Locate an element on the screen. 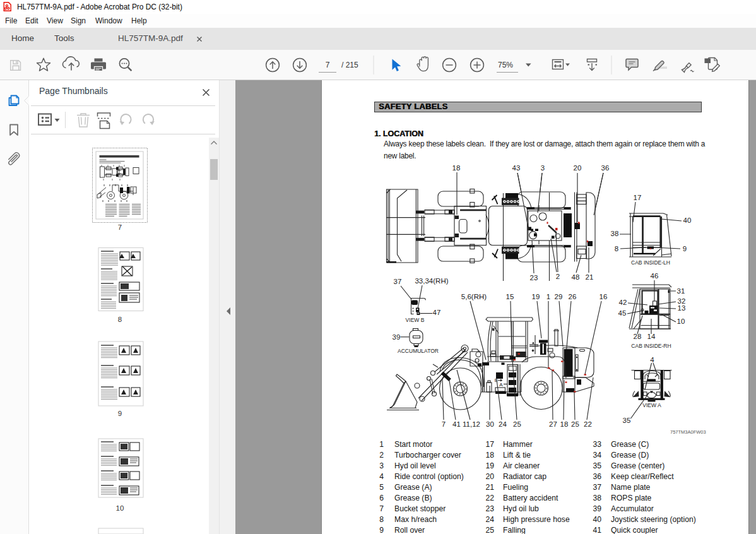 Image resolution: width=756 pixels, height=534 pixels. svg-text: A is located at coordinates (501, 385).